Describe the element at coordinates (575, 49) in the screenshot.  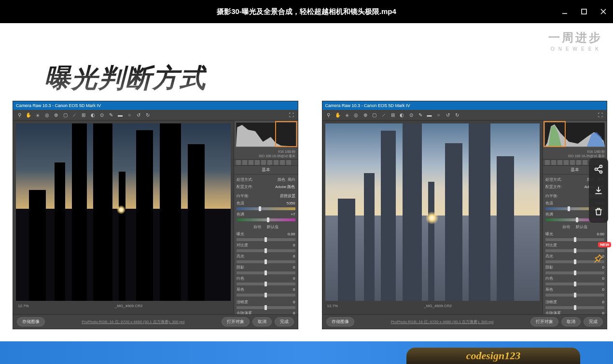
I see `watermark-en: ONEWEEK` at that location.